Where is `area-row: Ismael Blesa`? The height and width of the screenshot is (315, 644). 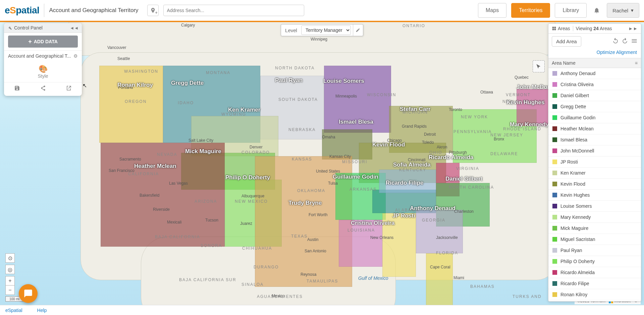
area-row: Ismael Blesa is located at coordinates (595, 140).